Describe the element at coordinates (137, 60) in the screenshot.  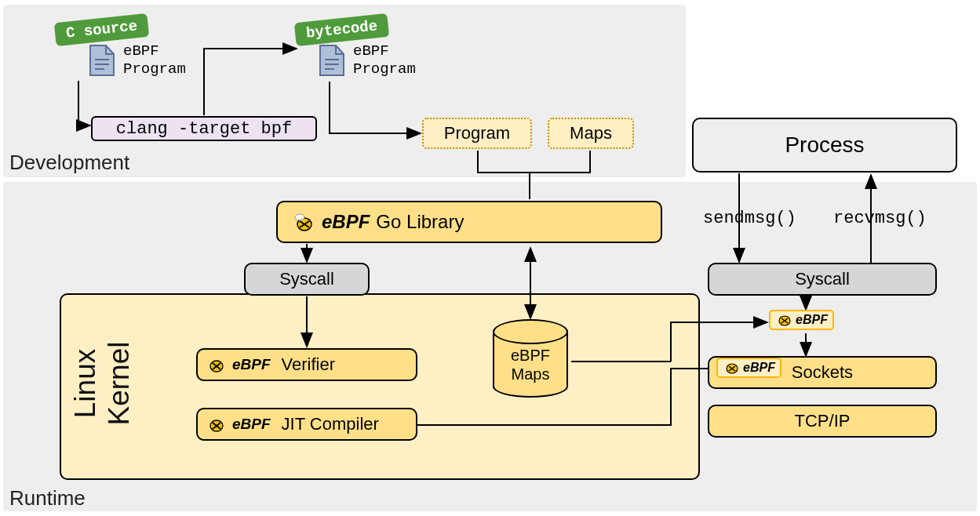
I see `c-source-file: eBPF Program` at that location.